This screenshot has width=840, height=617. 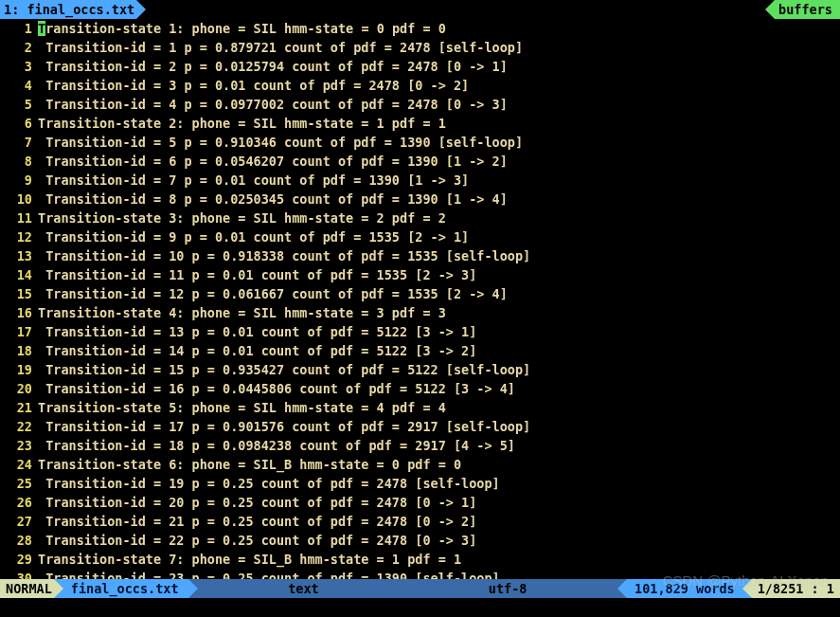 What do you see at coordinates (420, 351) in the screenshot?
I see `editor-line: 18 Transition-id = 14 p = 0.01 count of …` at bounding box center [420, 351].